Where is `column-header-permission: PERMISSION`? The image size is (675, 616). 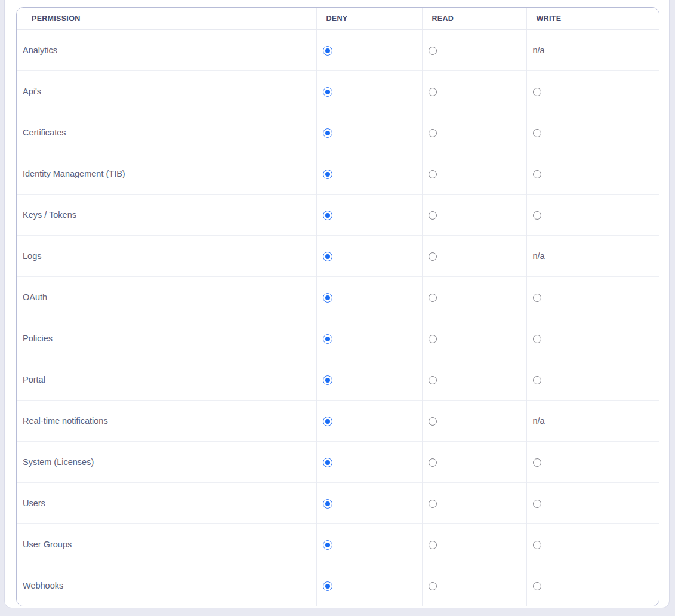
column-header-permission: PERMISSION is located at coordinates (167, 19).